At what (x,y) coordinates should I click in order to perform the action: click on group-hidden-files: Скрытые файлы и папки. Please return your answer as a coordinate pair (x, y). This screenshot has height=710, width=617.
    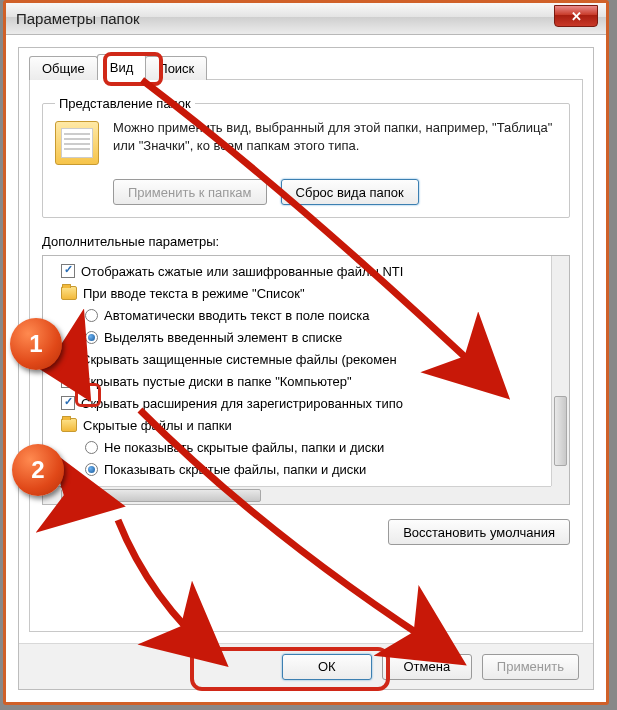
    Looking at the image, I should click on (297, 425).